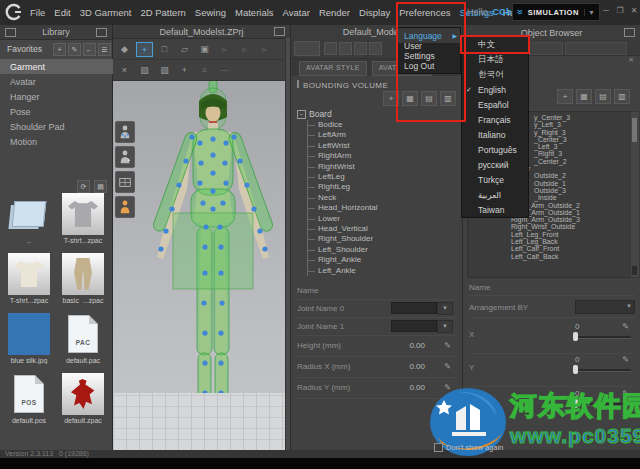 This screenshot has width=640, height=469. Describe the element at coordinates (603, 338) in the screenshot. I see `x-slider-track` at that location.